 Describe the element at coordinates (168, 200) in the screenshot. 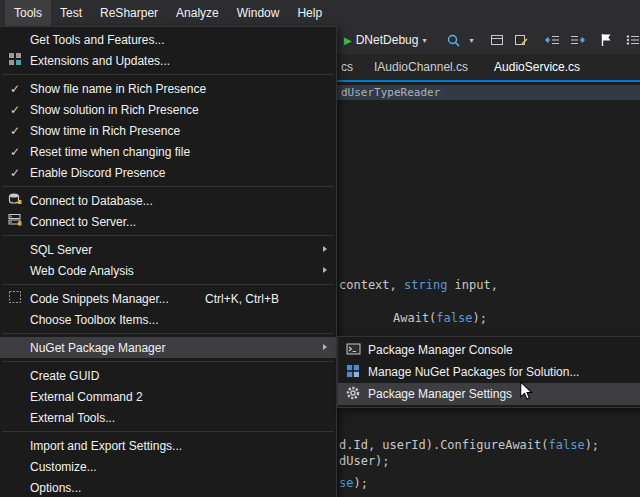

I see `menu-item-connect-to-database: Connect to Database...` at that location.